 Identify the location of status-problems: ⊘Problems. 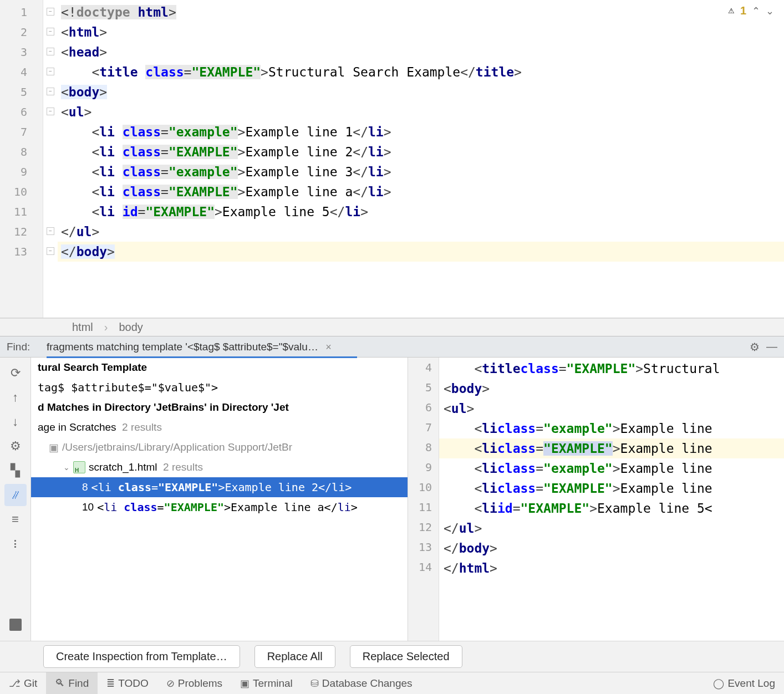
(194, 683).